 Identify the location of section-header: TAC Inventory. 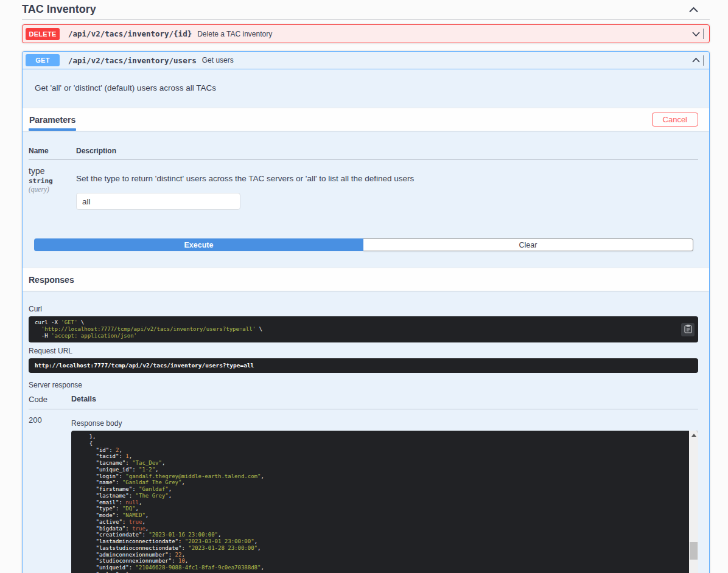
(366, 10).